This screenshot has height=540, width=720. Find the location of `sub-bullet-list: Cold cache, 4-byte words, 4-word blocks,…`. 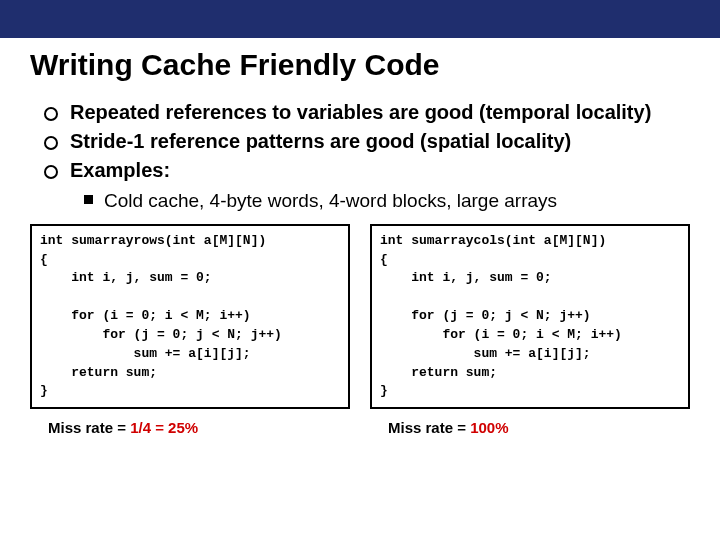

sub-bullet-list: Cold cache, 4-byte words, 4-word blocks,… is located at coordinates (360, 202).